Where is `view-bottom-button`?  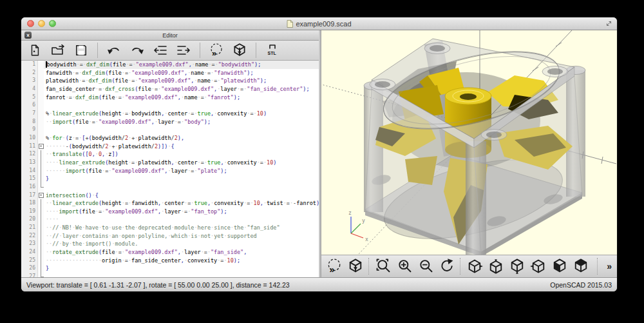 view-bottom-button is located at coordinates (516, 266).